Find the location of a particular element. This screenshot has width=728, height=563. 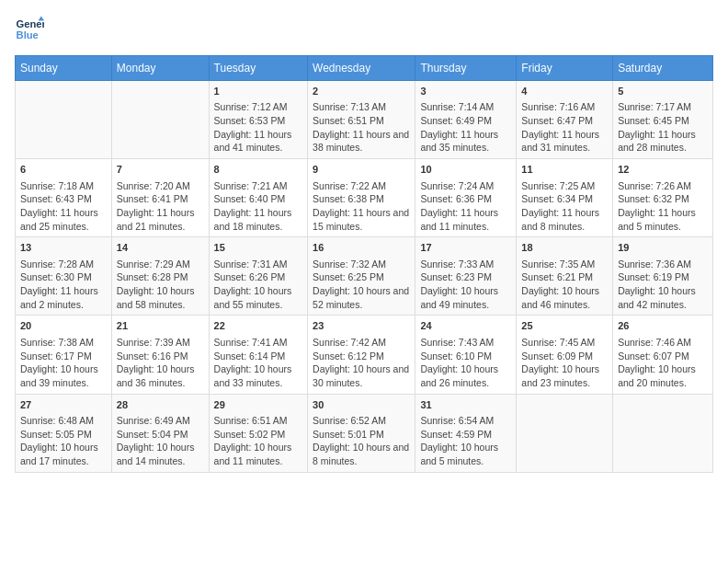

calendar-cell: 15Sunrise: 7:31 AMSunset: 6:26 PMDayligh… is located at coordinates (257, 276).